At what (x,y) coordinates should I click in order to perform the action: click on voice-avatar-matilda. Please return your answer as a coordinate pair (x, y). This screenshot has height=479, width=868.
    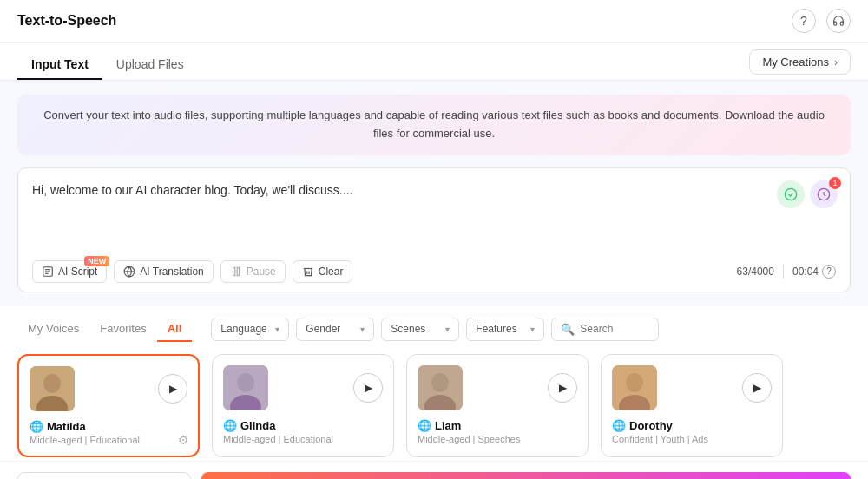
    Looking at the image, I should click on (52, 389).